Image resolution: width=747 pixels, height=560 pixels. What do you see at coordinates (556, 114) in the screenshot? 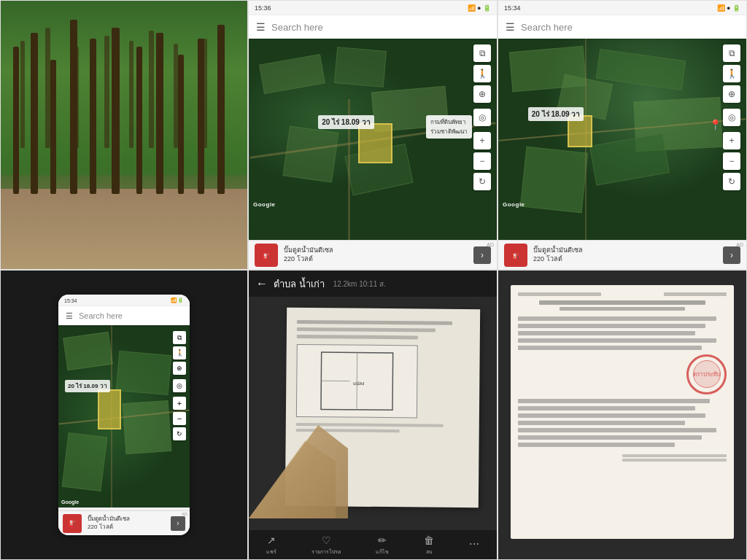
I see `plot-label: 20 ไร่ 18.09 วา` at bounding box center [556, 114].